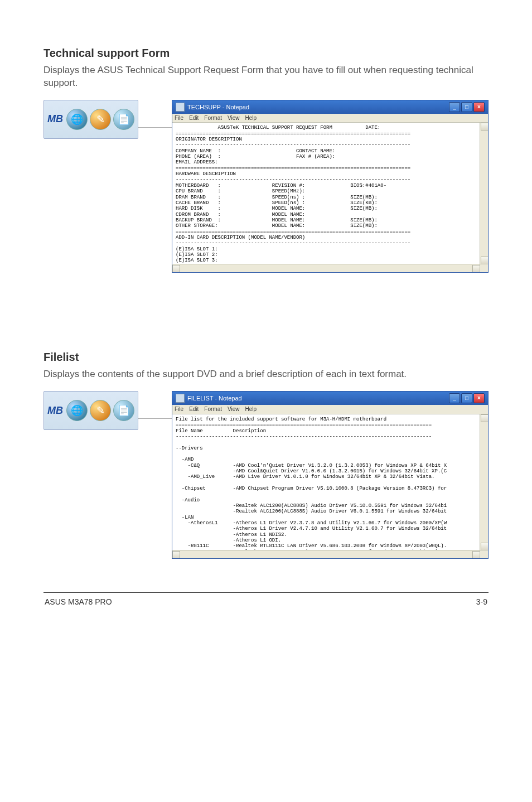  I want to click on notepad1-content: ASUSTeK TECHNICAL SUPPORT REQUEST FORM D…, so click(330, 199).